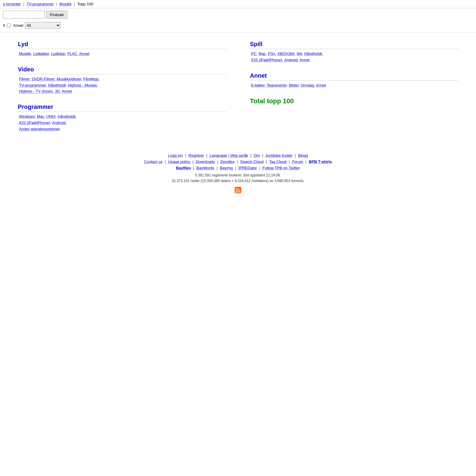  Describe the element at coordinates (267, 60) in the screenshot. I see `spill-ios: IOS (iPad/iPhone)` at that location.